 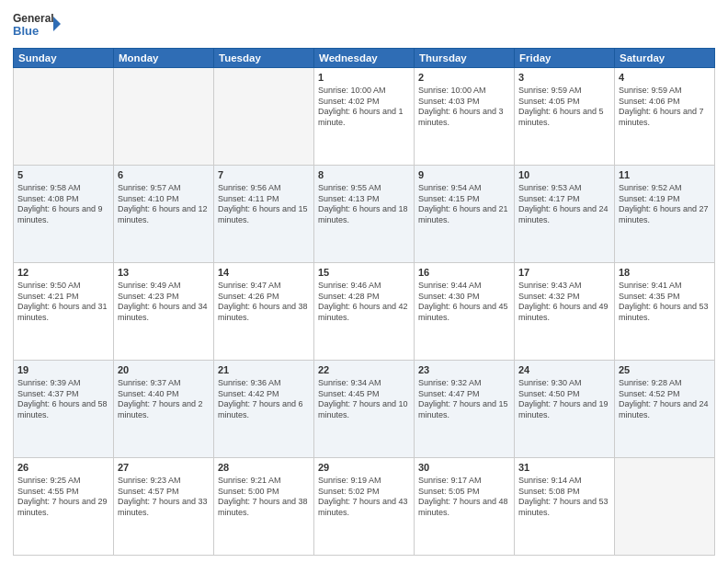 I want to click on calendar-cell: 1Sunrise: 10:00 AM Sunset: 4:02 PM Dayli…, so click(x=364, y=117).